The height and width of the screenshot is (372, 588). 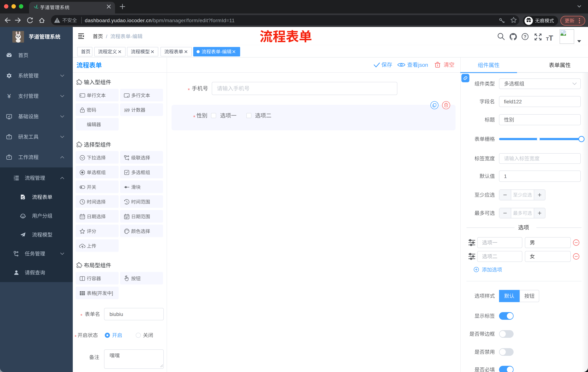 I want to click on svg-text: 123, so click(x=127, y=110).